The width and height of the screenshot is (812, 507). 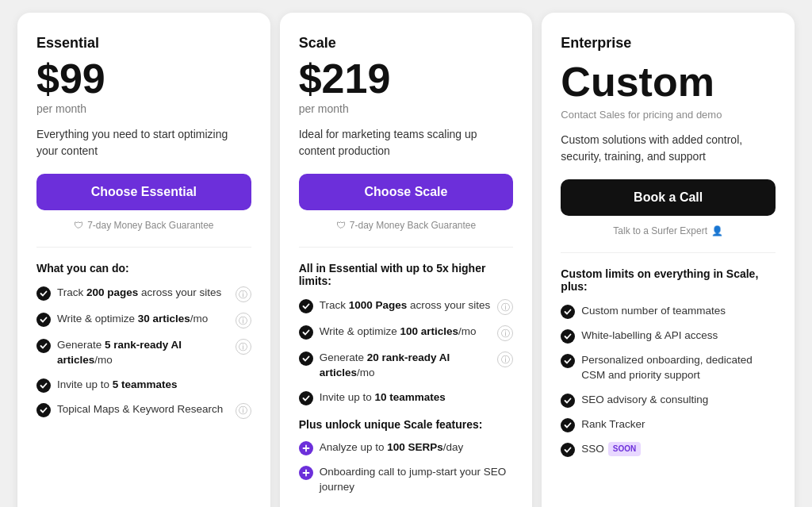 I want to click on cta-button-enterprise: Book a Call, so click(x=668, y=198).